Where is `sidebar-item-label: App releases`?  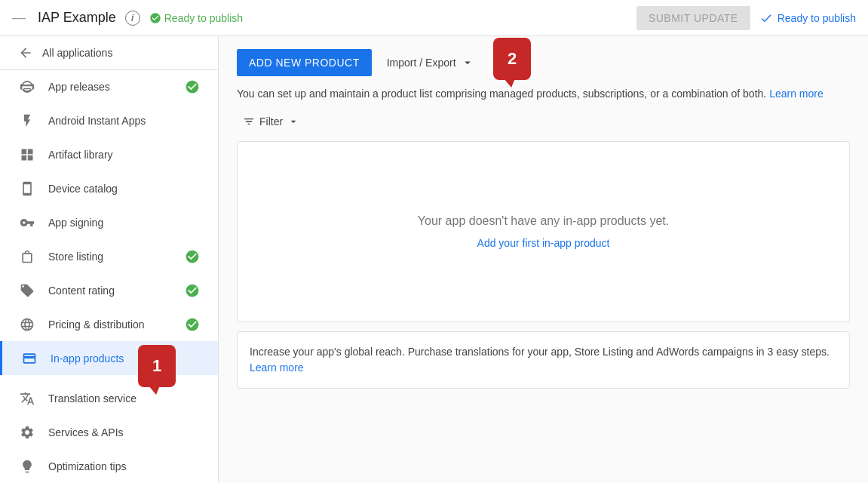
sidebar-item-label: App releases is located at coordinates (110, 87).